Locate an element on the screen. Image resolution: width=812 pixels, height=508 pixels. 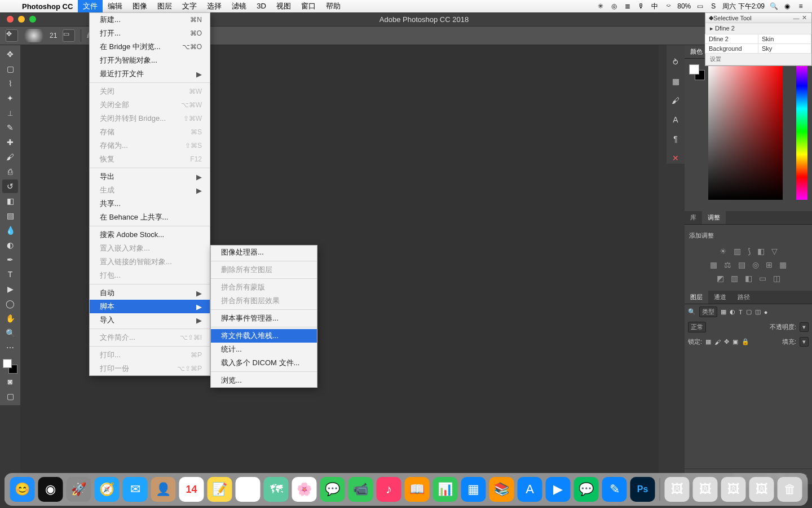
menu-文件: 文件 is located at coordinates (90, 6).